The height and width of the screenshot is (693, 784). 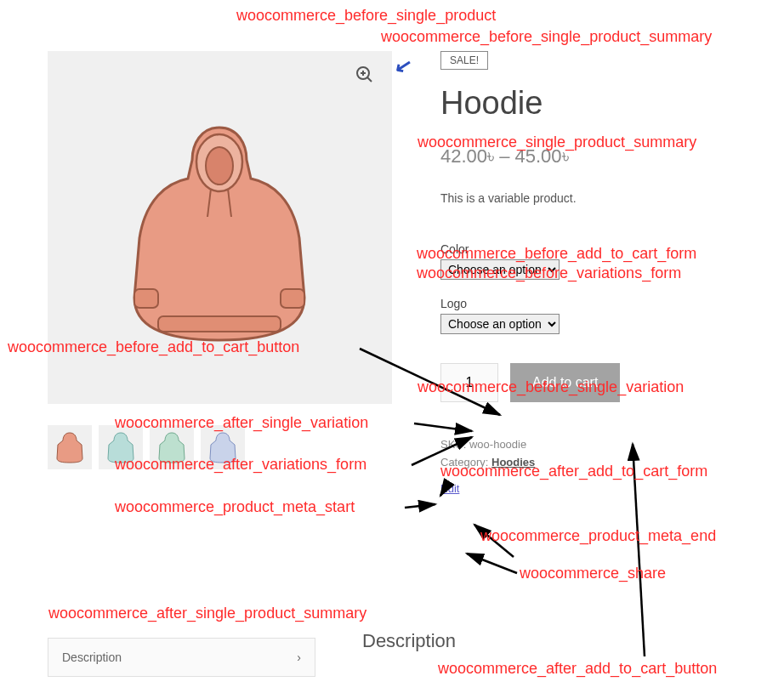 I want to click on hook-before-single-product: woocommerce_before_single_product, so click(x=366, y=15).